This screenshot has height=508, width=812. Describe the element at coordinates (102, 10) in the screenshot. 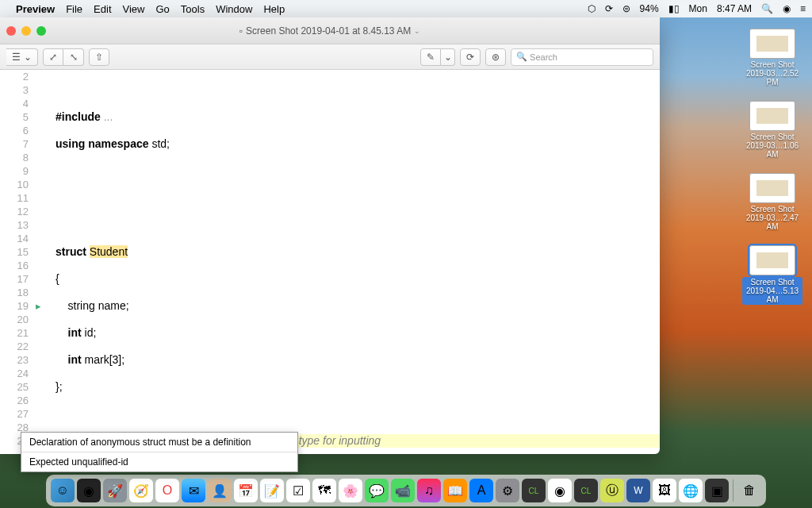

I see `menu-edit: Edit` at that location.